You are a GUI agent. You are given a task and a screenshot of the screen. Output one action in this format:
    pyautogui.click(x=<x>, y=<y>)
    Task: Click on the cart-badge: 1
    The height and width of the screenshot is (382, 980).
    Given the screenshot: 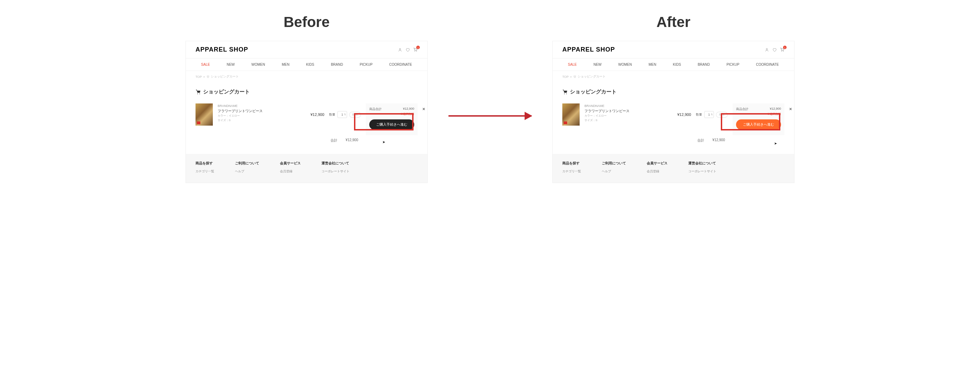 What is the action you would take?
    pyautogui.click(x=418, y=47)
    